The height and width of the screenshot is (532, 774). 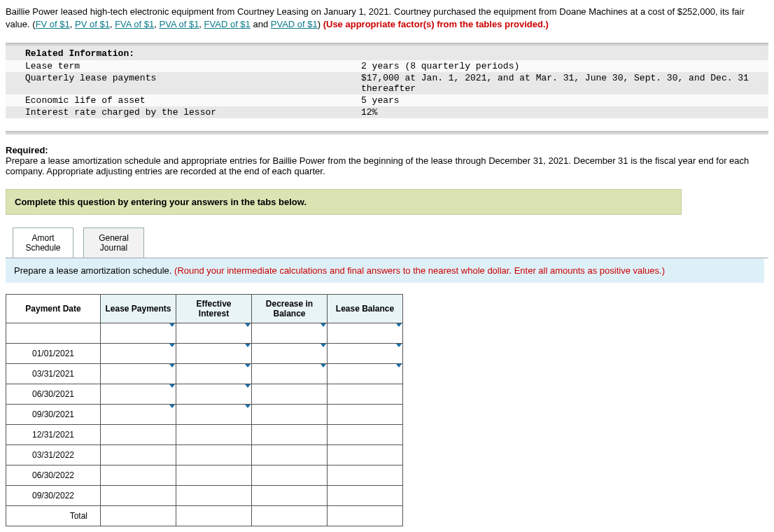 I want to click on link-pva: PVA of $1, so click(x=179, y=24).